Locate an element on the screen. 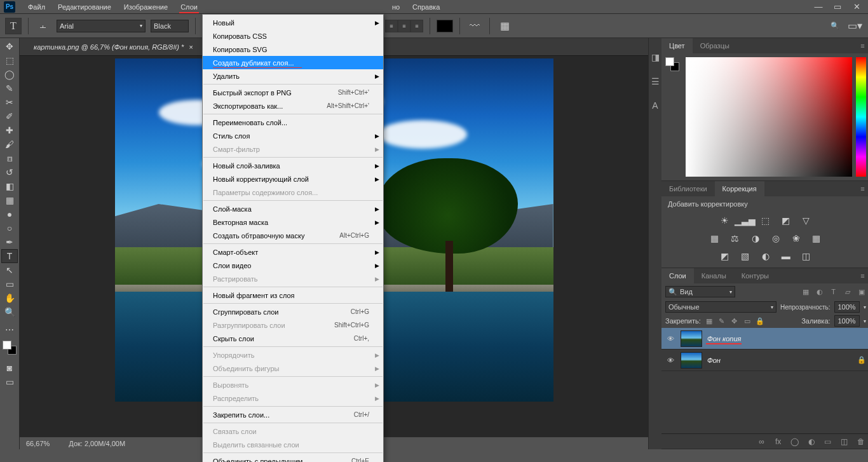 The width and height of the screenshot is (868, 462). hand-tool-icon: ✋ is located at coordinates (10, 298).